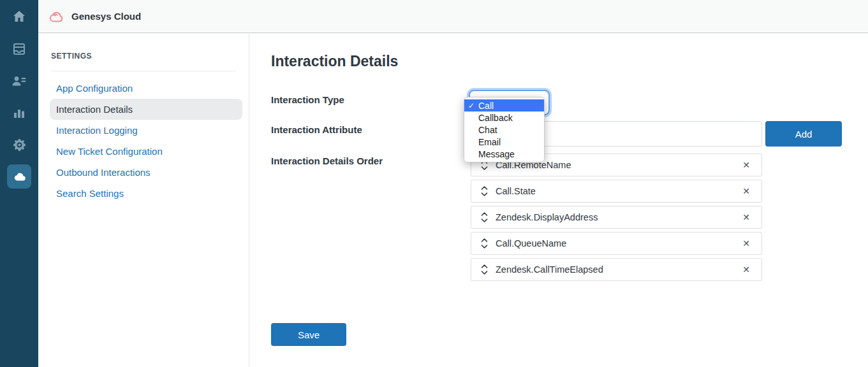  I want to click on order-item-label: Call.State, so click(619, 191).